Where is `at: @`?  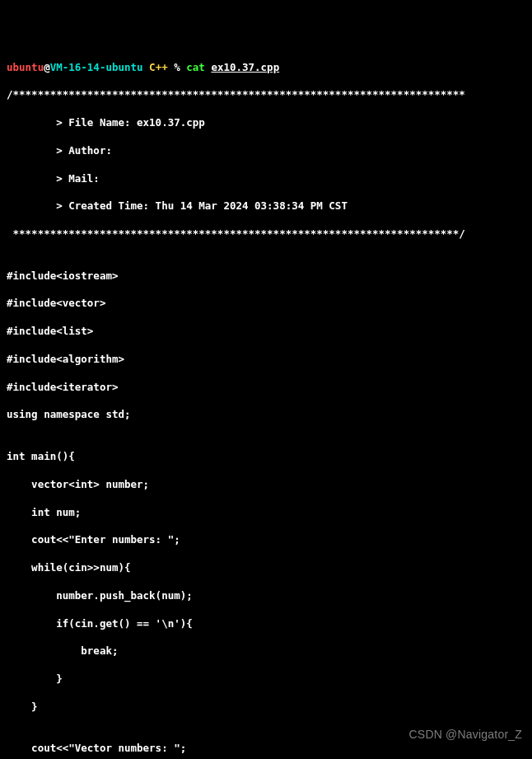 at: @ is located at coordinates (47, 68).